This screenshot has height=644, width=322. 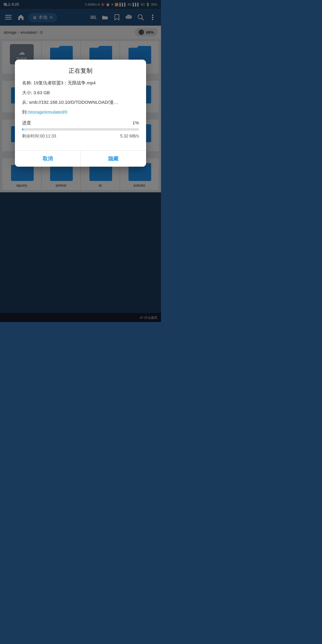 What do you see at coordinates (25, 112) in the screenshot?
I see `to-label: 到:` at bounding box center [25, 112].